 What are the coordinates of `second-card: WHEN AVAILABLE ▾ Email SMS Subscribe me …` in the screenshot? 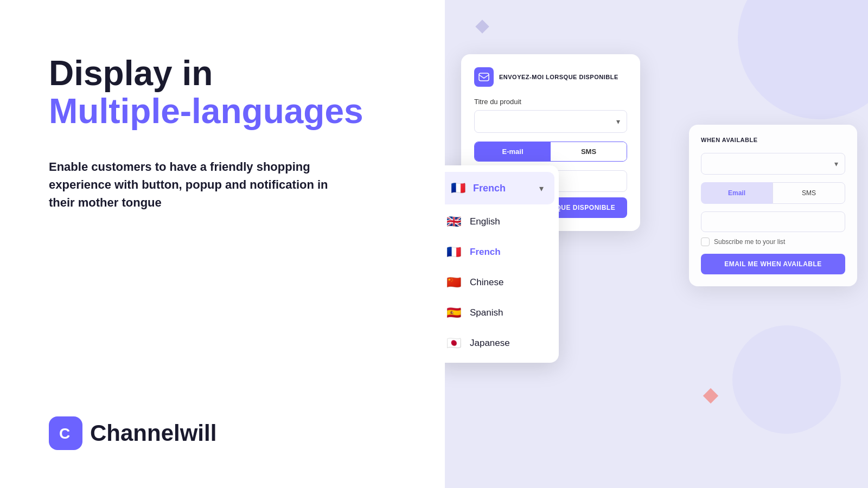 It's located at (773, 206).